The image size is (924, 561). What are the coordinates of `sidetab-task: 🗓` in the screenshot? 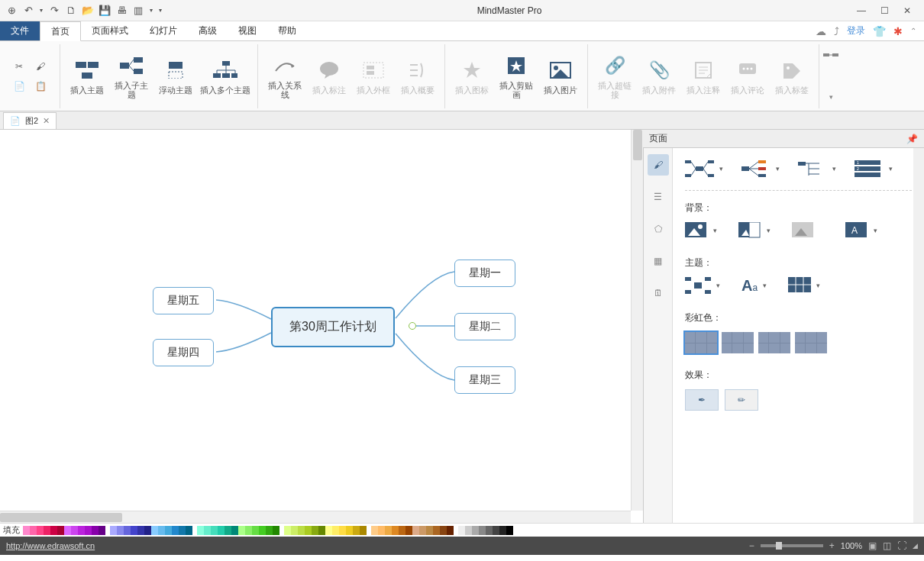 It's located at (658, 293).